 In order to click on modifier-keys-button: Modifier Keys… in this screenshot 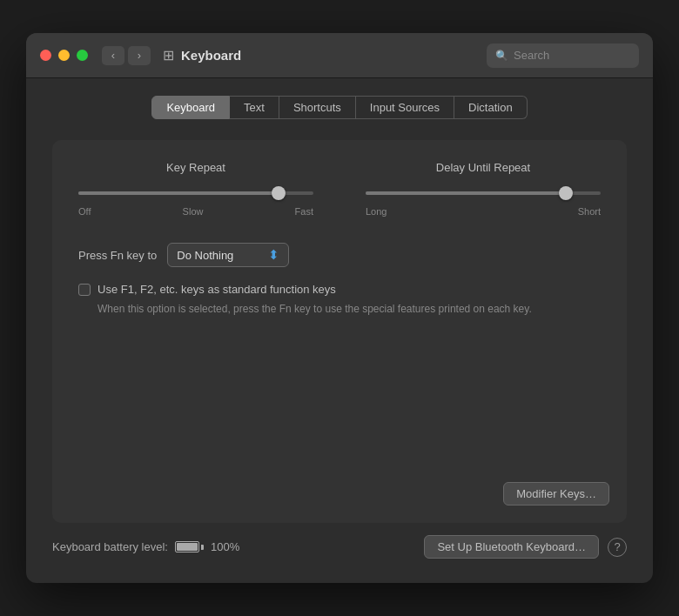, I will do `click(556, 494)`.